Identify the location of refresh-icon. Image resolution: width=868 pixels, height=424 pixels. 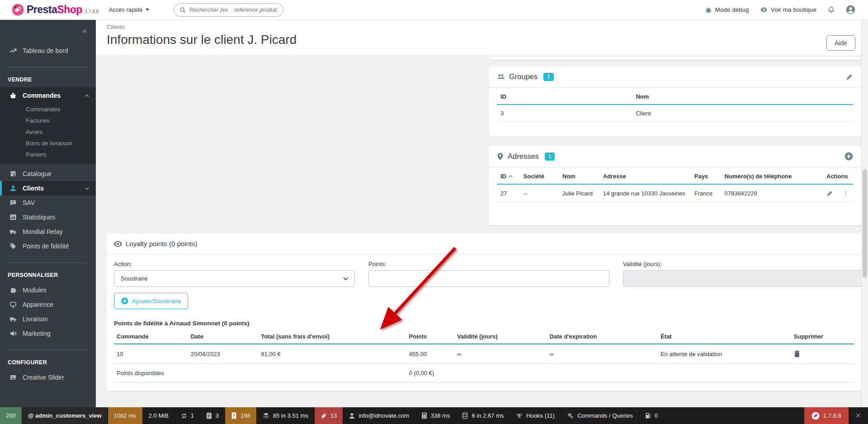
(184, 416).